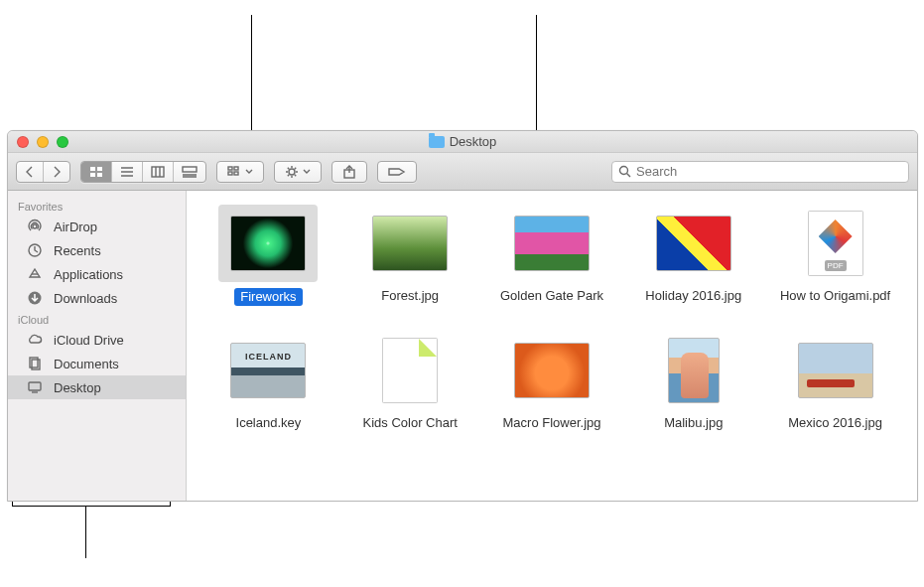 The width and height of the screenshot is (924, 587). Describe the element at coordinates (30, 172) in the screenshot. I see `back-button` at that location.